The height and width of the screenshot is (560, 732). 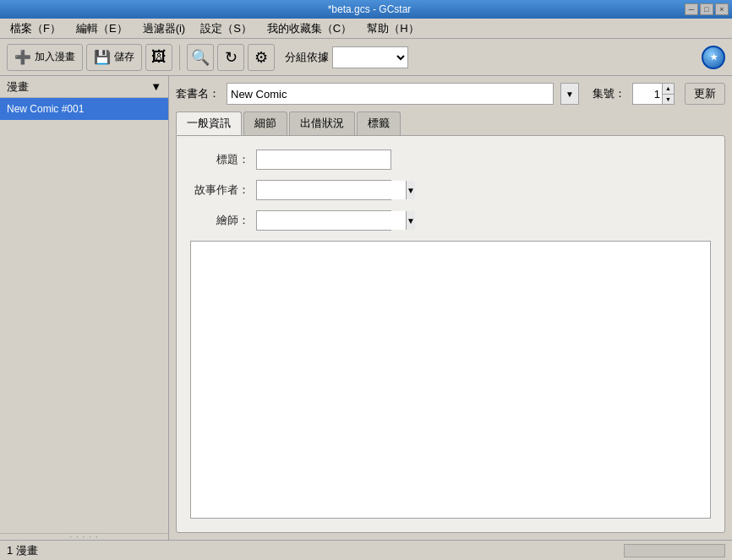 I want to click on add-comic-button: ➕ 加入漫畫, so click(x=45, y=57).